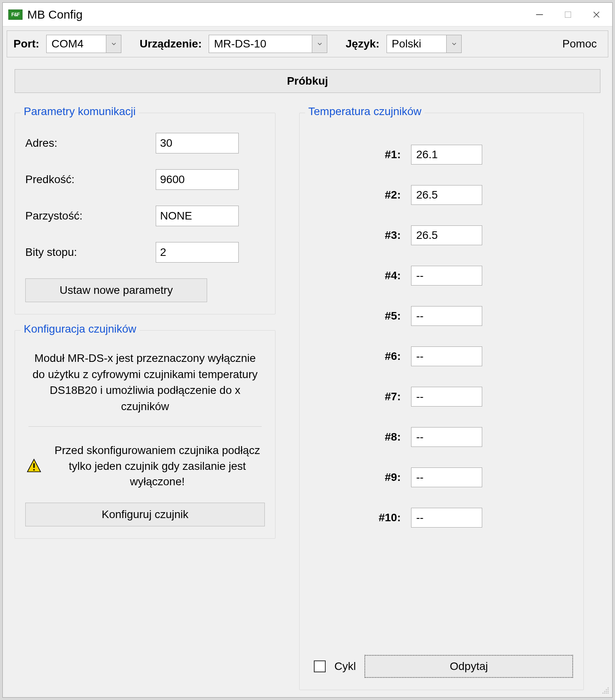  Describe the element at coordinates (268, 44) in the screenshot. I see `device-select: MR-DS-10` at that location.